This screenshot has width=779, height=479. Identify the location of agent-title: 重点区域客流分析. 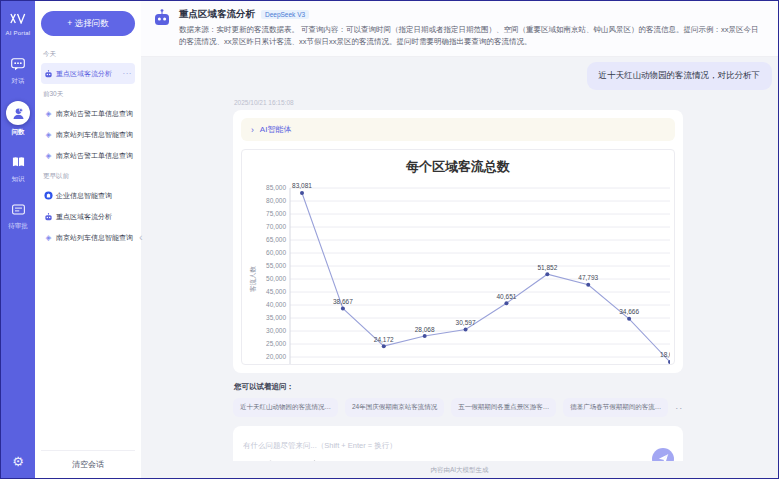
(217, 14).